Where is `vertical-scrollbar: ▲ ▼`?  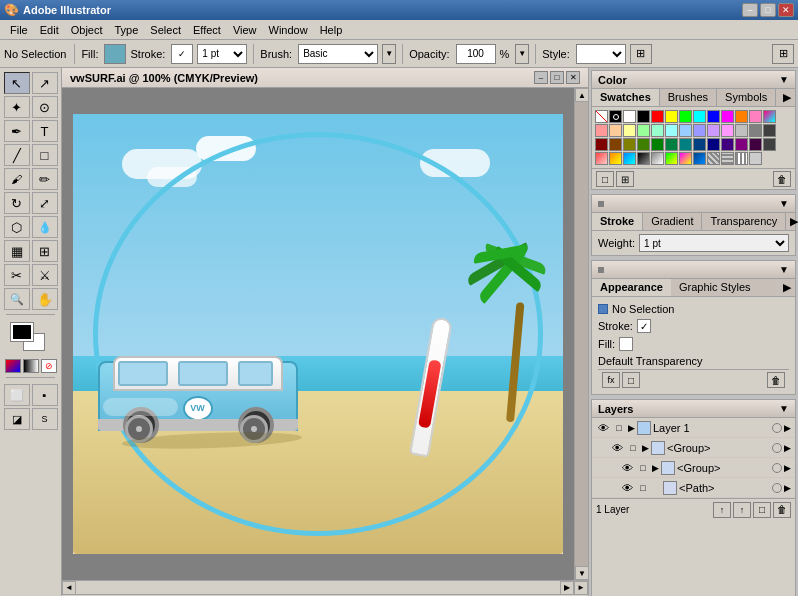 vertical-scrollbar: ▲ ▼ is located at coordinates (581, 334).